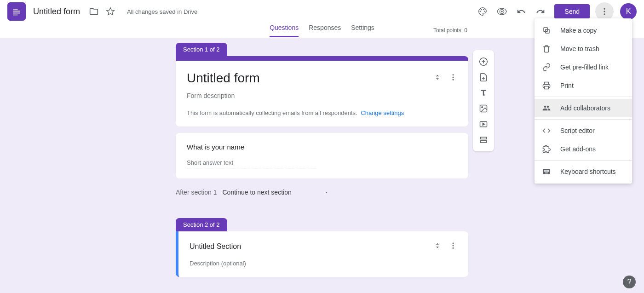 The image size is (644, 293). I want to click on star-icon, so click(110, 11).